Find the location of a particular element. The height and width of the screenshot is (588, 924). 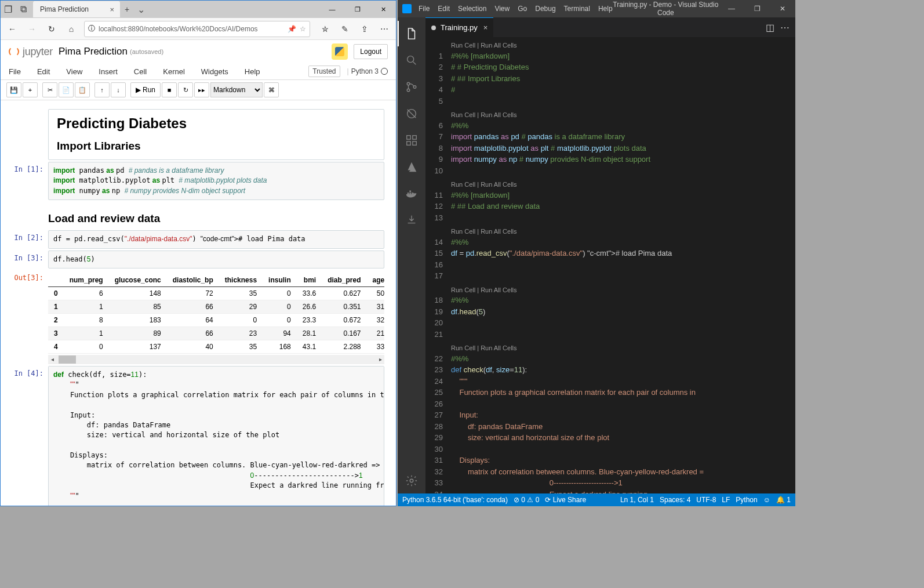

copy-button: 📄 is located at coordinates (66, 90).